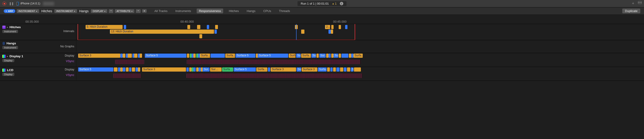 The image size is (644, 139). I want to click on filter-display-pill: DISPLAY, so click(99, 11).